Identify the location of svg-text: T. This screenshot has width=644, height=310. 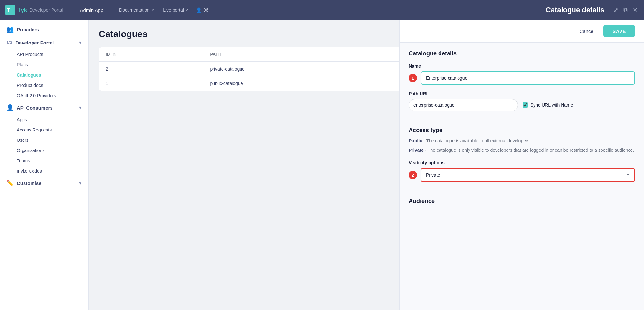
(8, 10).